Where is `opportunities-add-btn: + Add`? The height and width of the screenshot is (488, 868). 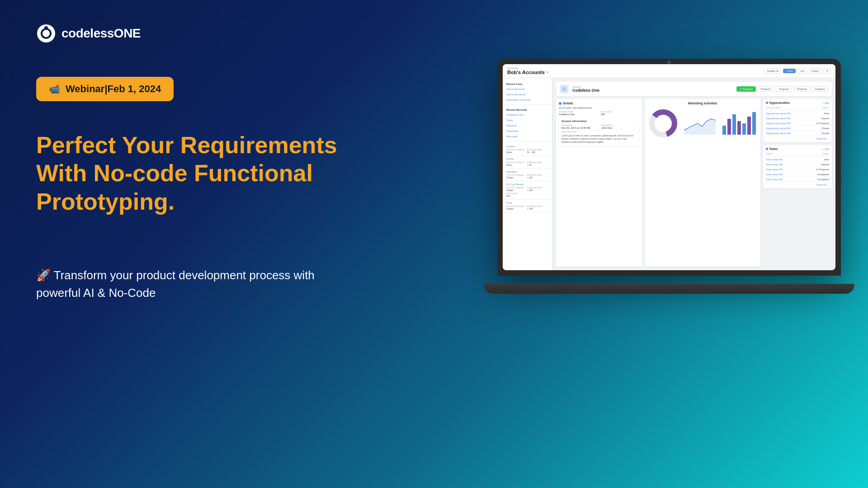 opportunities-add-btn: + Add is located at coordinates (826, 103).